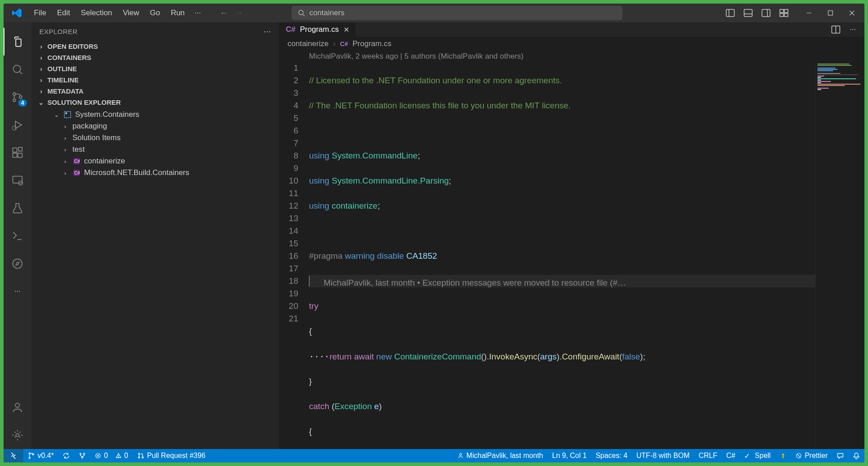  What do you see at coordinates (77, 161) in the screenshot?
I see `svg-text: C#` at bounding box center [77, 161].